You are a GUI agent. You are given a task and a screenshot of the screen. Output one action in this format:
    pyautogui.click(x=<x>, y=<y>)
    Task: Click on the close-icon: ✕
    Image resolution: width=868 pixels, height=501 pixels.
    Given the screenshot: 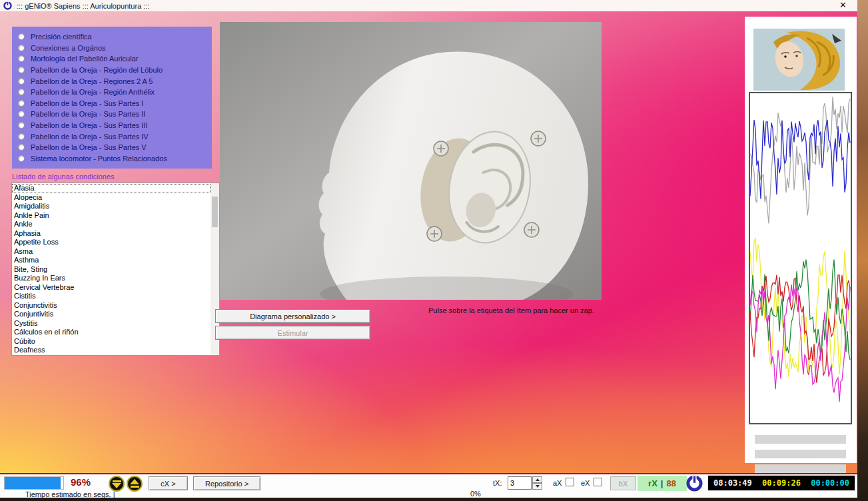 What is the action you would take?
    pyautogui.click(x=843, y=5)
    